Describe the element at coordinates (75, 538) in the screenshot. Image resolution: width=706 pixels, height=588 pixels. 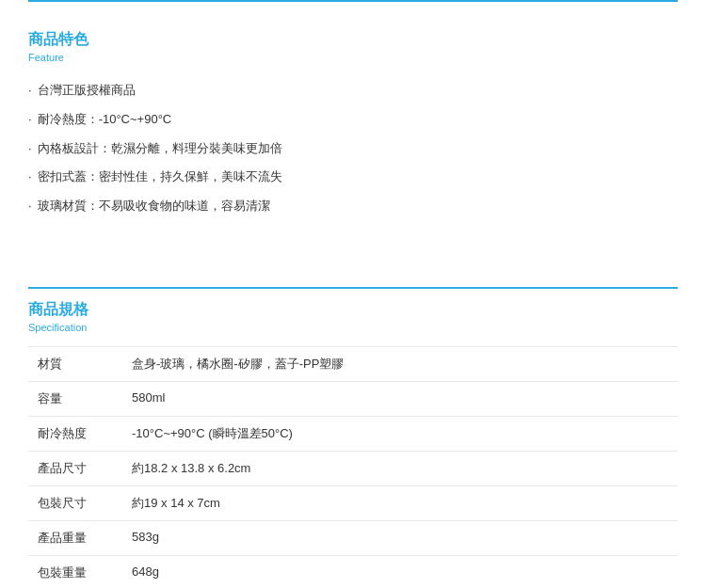
I see `spec-label: 產品重量` at that location.